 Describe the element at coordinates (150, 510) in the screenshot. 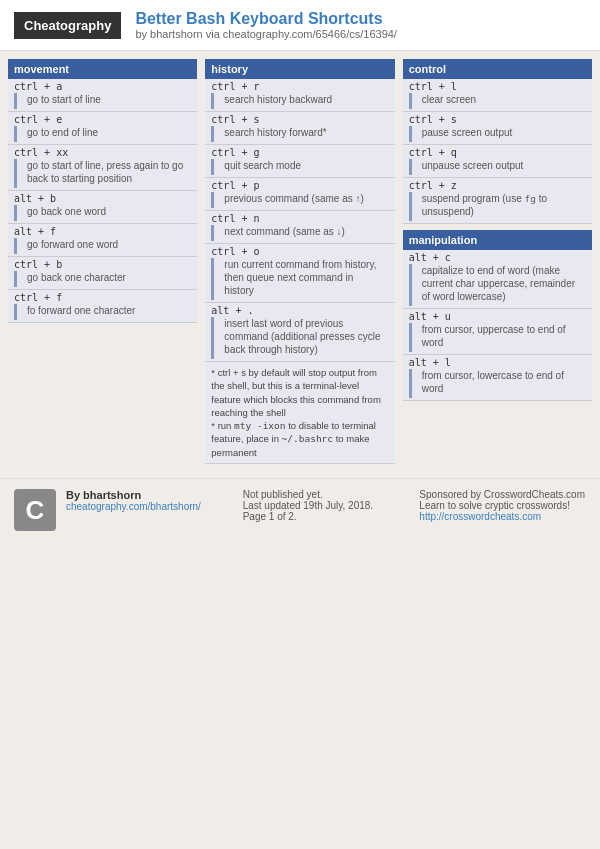

I see `footer-col-author: By bhartshorn cheatography.com/bhartshor…` at that location.